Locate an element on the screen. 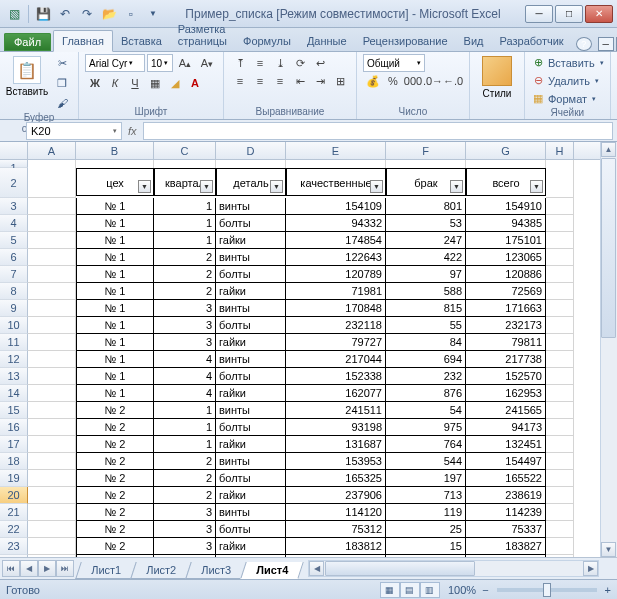  sheet-nav-last-icon: ⏭ is located at coordinates (65, 568).